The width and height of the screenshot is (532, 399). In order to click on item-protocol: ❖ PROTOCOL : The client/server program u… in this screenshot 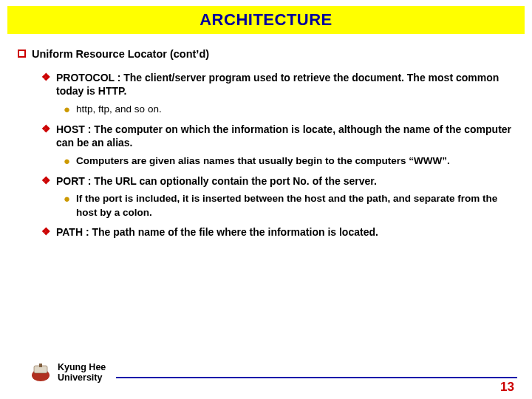, I will do `click(278, 85)`.